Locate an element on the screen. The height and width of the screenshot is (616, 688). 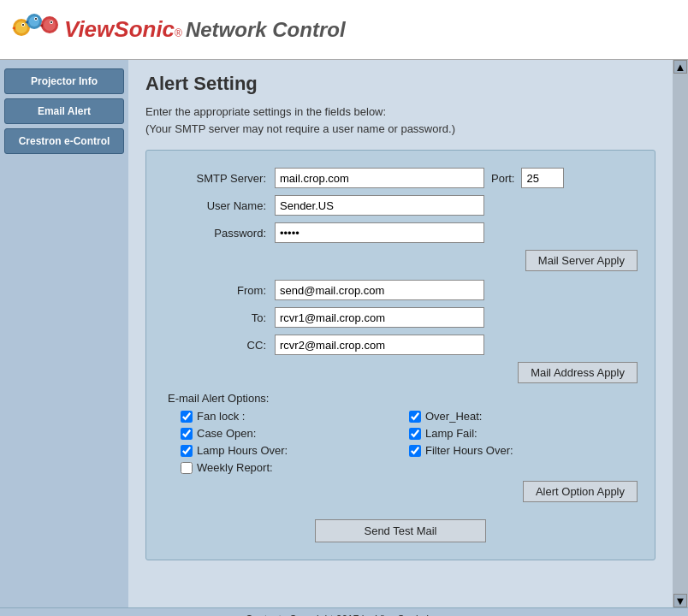
checkbox-grid: Fan lock : Over_Heat: Case Open: Lamp Fa… is located at coordinates (400, 441).